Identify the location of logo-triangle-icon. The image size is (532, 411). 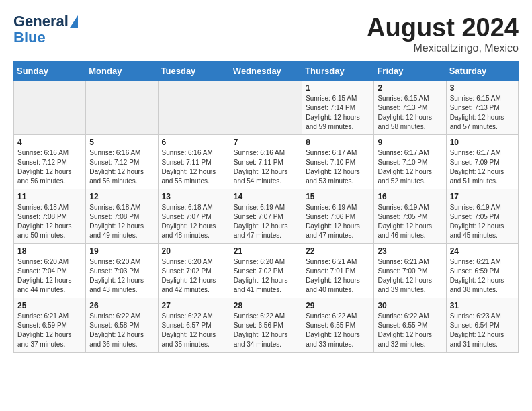
(74, 21).